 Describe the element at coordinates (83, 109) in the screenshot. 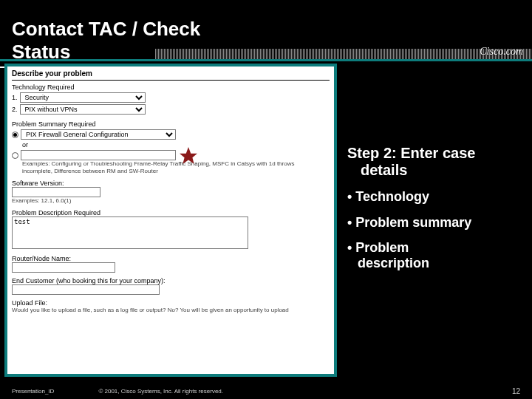

I see `tech-select-2: PIX without VPNs` at that location.